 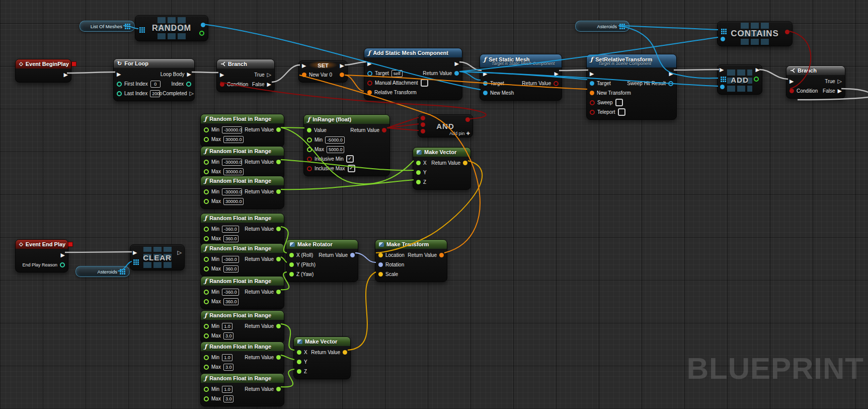 What do you see at coordinates (619, 103) in the screenshot?
I see `sweep-checkbox` at bounding box center [619, 103].